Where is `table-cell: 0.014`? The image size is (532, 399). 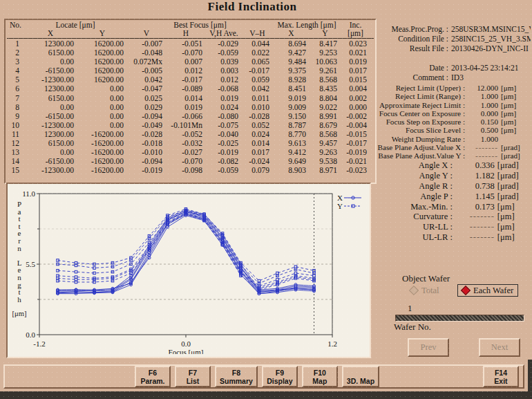
table-cell: 0.014 is located at coordinates (257, 144).